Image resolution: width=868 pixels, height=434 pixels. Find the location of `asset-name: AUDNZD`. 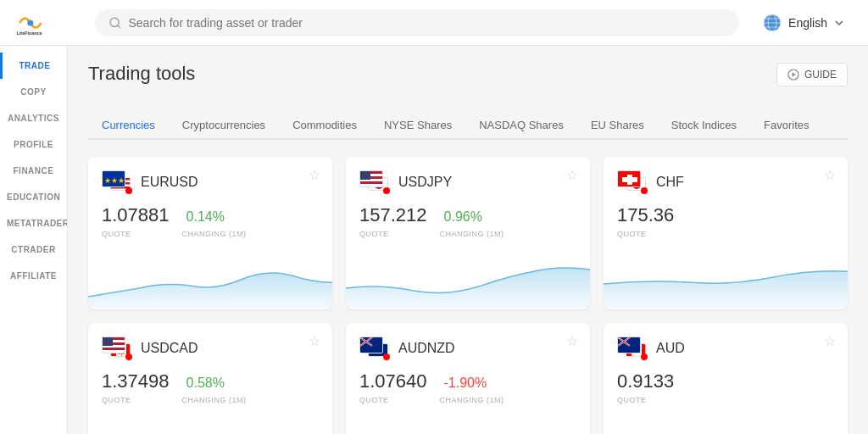

asset-name: AUDNZD is located at coordinates (427, 348).